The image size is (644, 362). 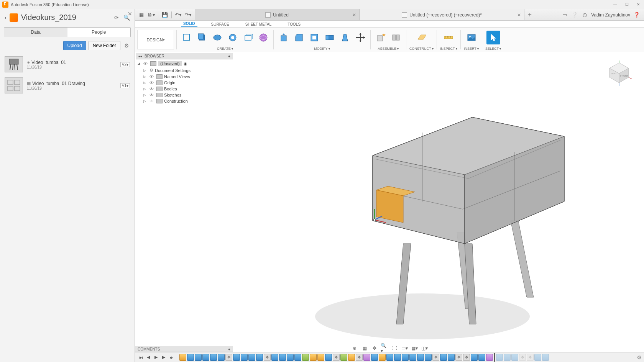 What do you see at coordinates (277, 15) in the screenshot?
I see `document-tab: Untitled ✕` at bounding box center [277, 15].